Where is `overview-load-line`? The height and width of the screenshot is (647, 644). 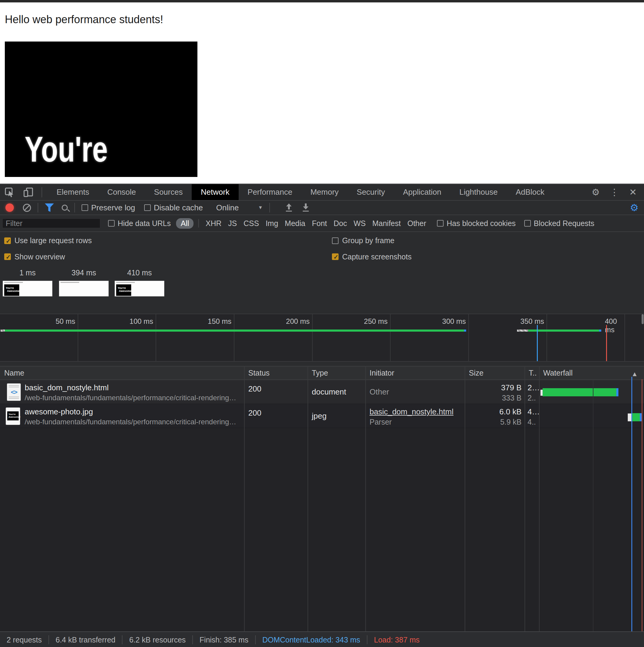
overview-load-line is located at coordinates (606, 343).